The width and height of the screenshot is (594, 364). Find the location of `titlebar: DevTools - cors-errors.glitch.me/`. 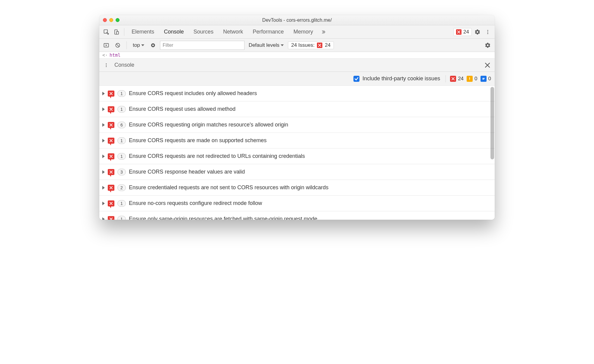

titlebar: DevTools - cors-errors.glitch.me/ is located at coordinates (297, 20).